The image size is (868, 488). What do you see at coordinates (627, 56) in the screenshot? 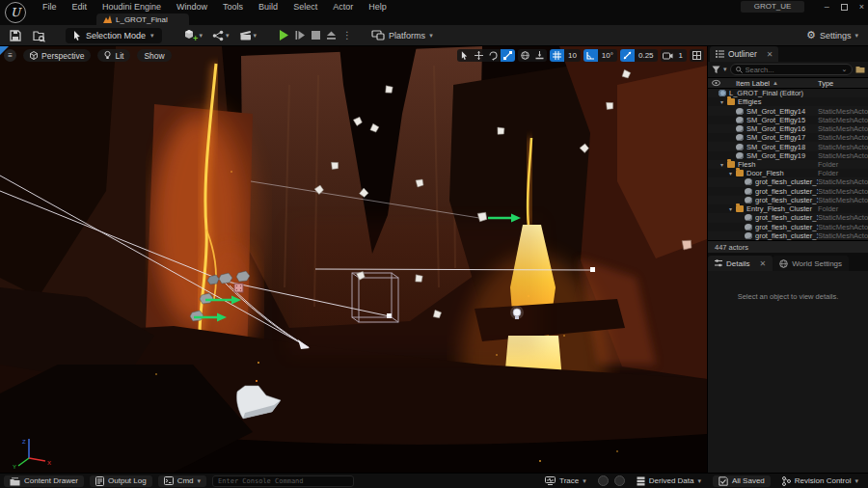
I see `scale-snap-toggle` at bounding box center [627, 56].